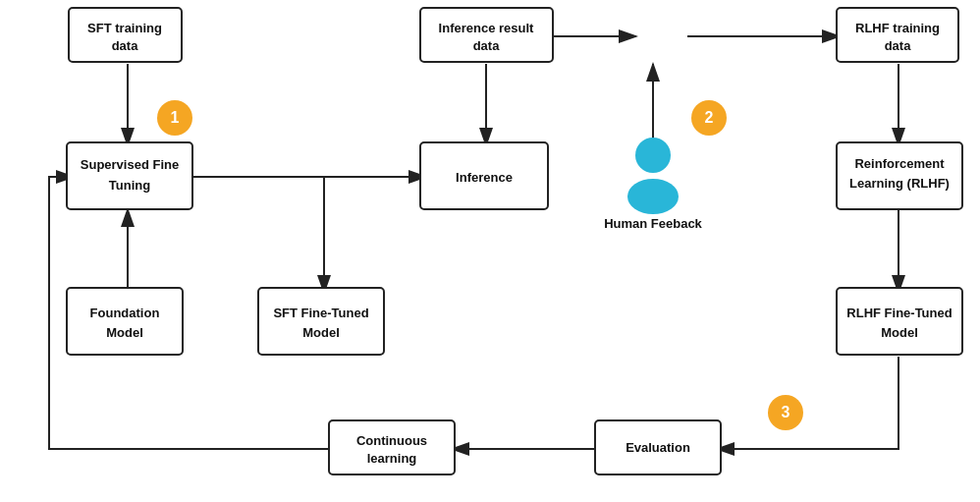 The height and width of the screenshot is (502, 980). What do you see at coordinates (125, 321) in the screenshot?
I see `foundation-box` at bounding box center [125, 321].